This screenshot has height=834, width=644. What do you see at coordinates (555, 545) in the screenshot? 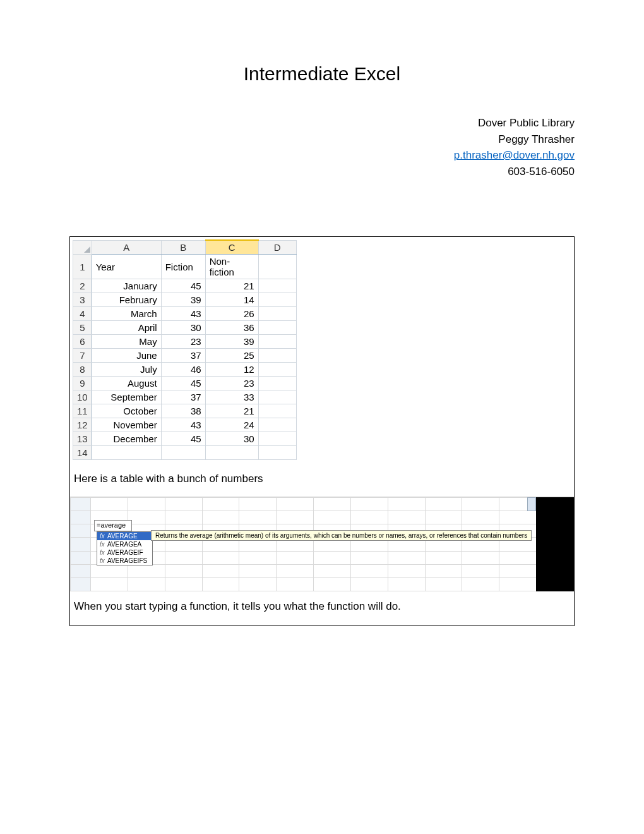
I see `black-strip` at bounding box center [555, 545].